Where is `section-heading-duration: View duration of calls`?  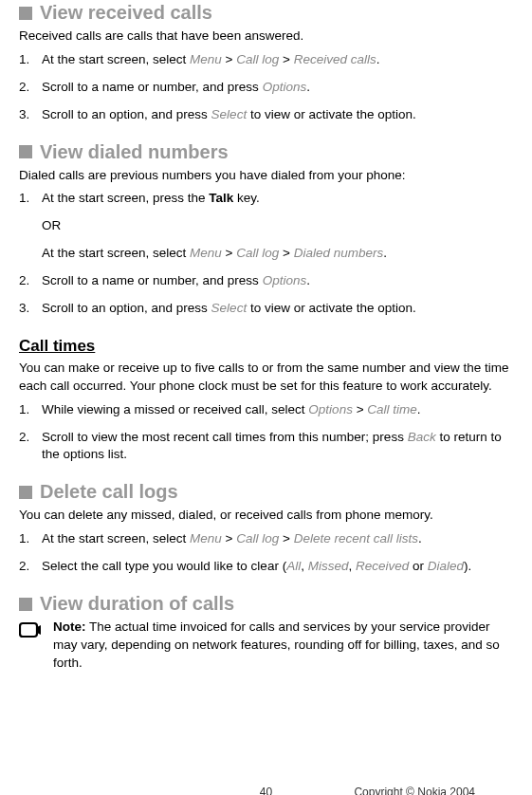
section-heading-duration: View duration of calls is located at coordinates (266, 603).